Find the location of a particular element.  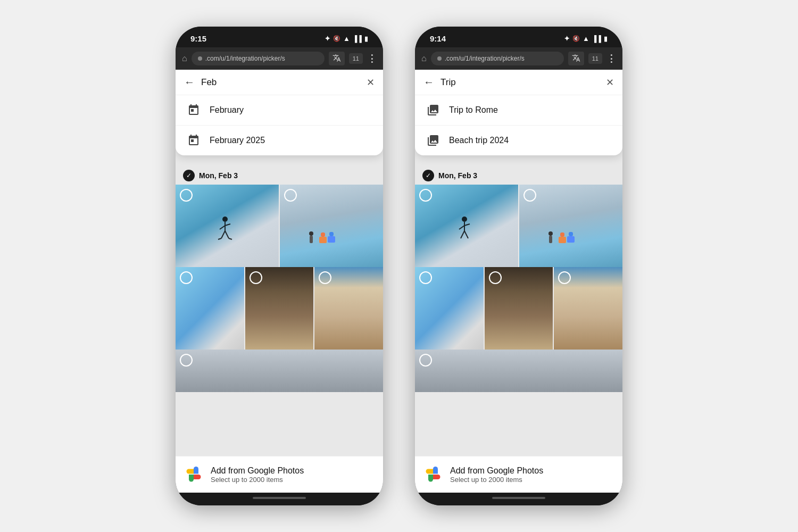

search-input-row-right: ← Trip ✕ is located at coordinates (519, 82).